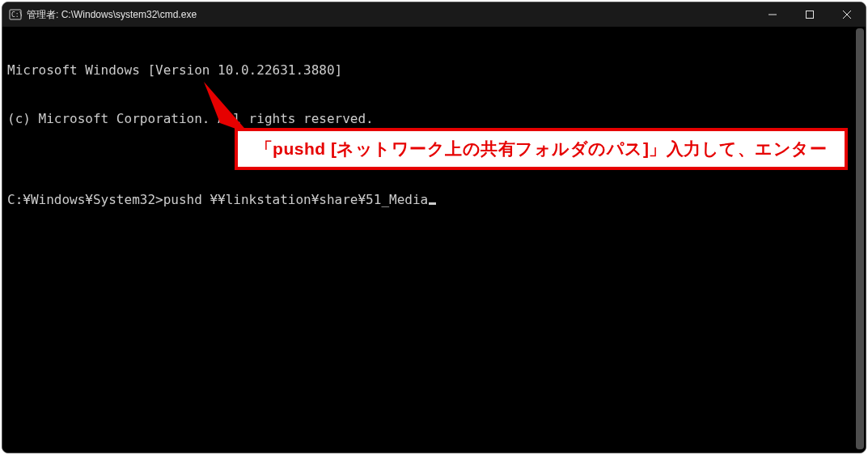  Describe the element at coordinates (434, 119) in the screenshot. I see `copyright-line: (c) Microsoft Corporation. All rights re…` at that location.